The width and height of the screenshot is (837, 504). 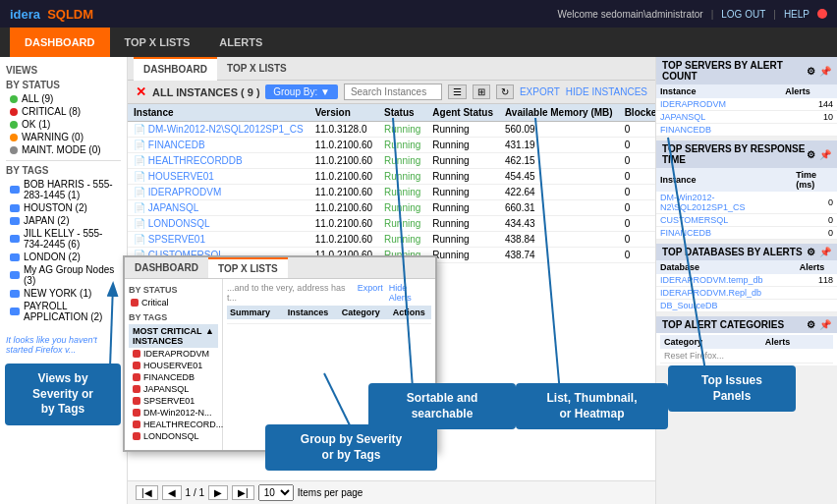 I want to click on help-link: HELP, so click(x=797, y=14).